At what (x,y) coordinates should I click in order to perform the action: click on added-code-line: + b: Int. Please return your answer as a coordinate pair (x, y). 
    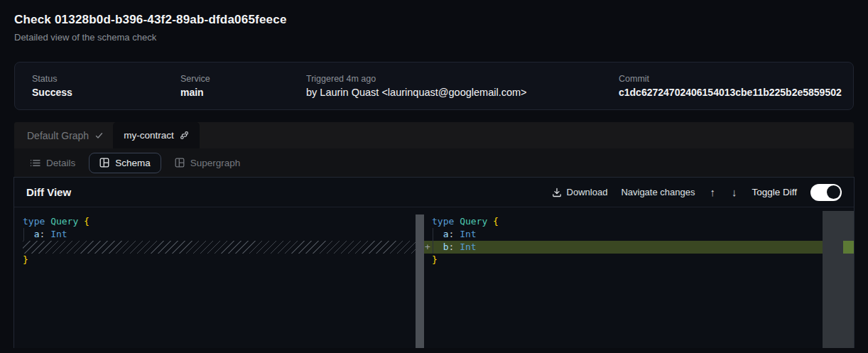
    Looking at the image, I should click on (639, 247).